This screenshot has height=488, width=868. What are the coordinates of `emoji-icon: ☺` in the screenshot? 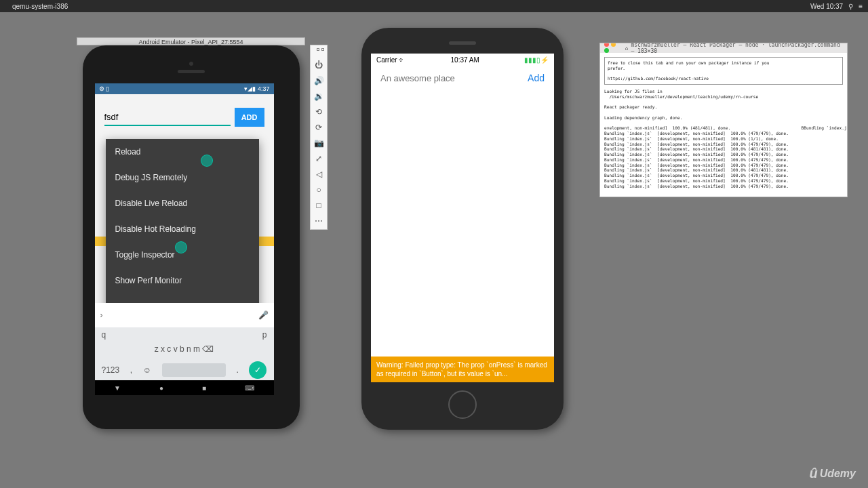 It's located at (147, 370).